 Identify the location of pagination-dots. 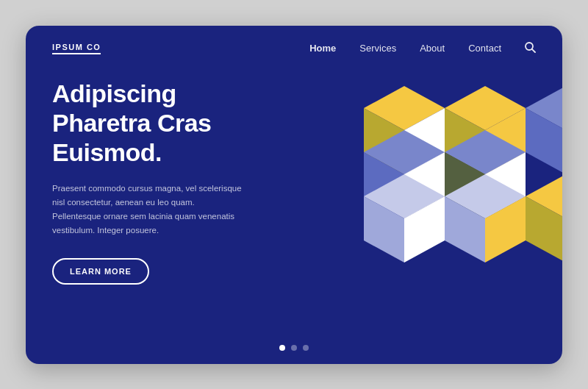
(294, 348).